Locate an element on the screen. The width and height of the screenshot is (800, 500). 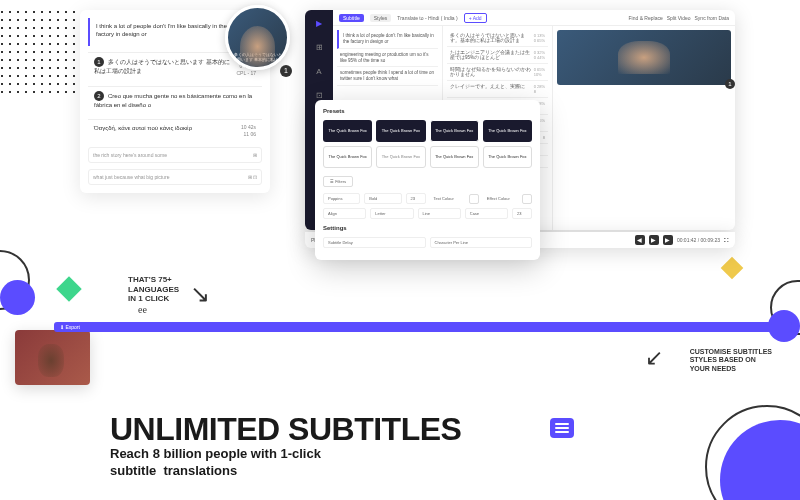
sync-button: Sync from Data is located at coordinates (712, 18).